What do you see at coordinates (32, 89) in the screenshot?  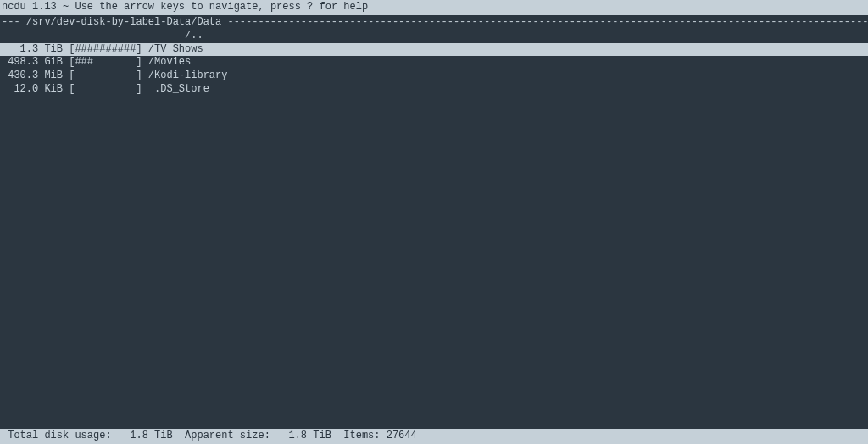 I see `file-size: 12.0 KiB` at bounding box center [32, 89].